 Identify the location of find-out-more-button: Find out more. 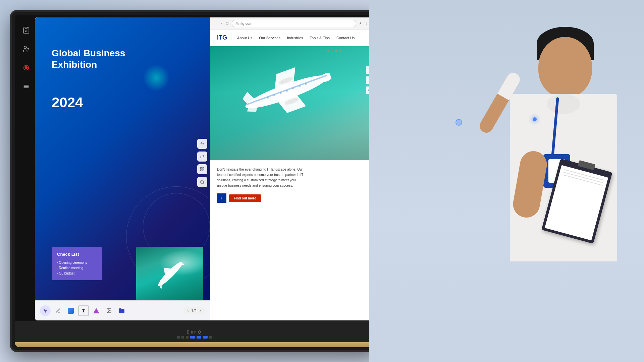
(245, 198).